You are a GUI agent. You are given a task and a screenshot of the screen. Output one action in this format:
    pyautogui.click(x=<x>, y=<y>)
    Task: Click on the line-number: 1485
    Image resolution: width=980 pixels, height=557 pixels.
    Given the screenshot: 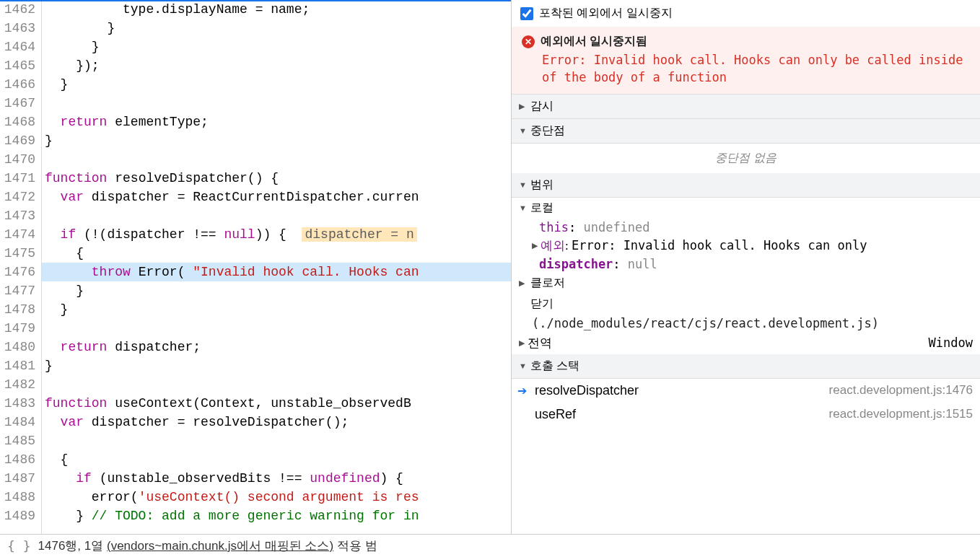 What is the action you would take?
    pyautogui.click(x=19, y=441)
    